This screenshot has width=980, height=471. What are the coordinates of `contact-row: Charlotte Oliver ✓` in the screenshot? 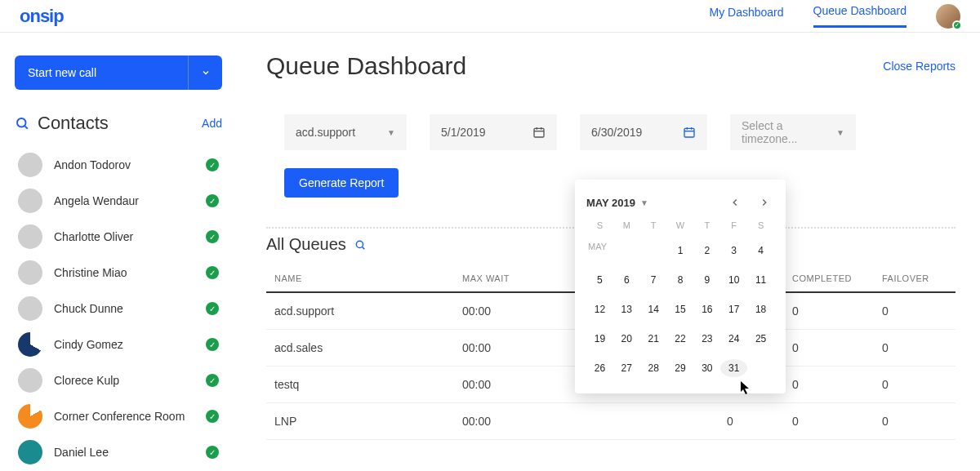 It's located at (118, 237).